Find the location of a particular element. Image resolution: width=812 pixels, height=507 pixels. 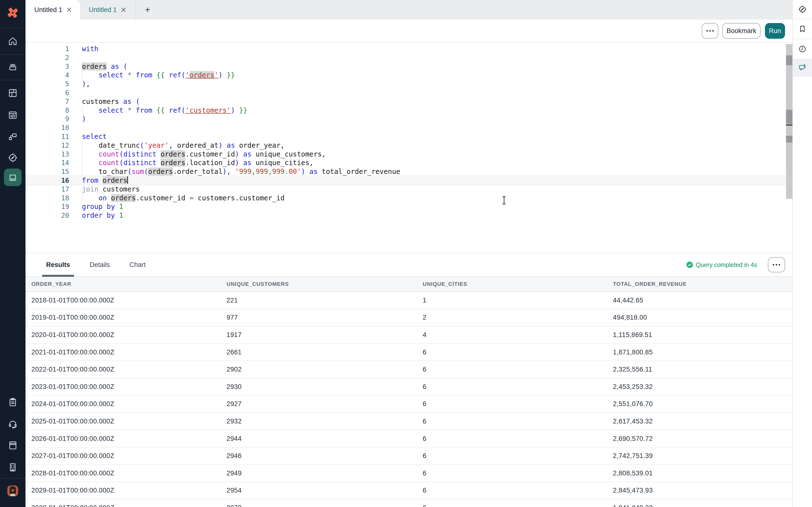

table-row: 2025-01-01T00:00:00.000Z293262,617,453.3… is located at coordinates (409, 422).